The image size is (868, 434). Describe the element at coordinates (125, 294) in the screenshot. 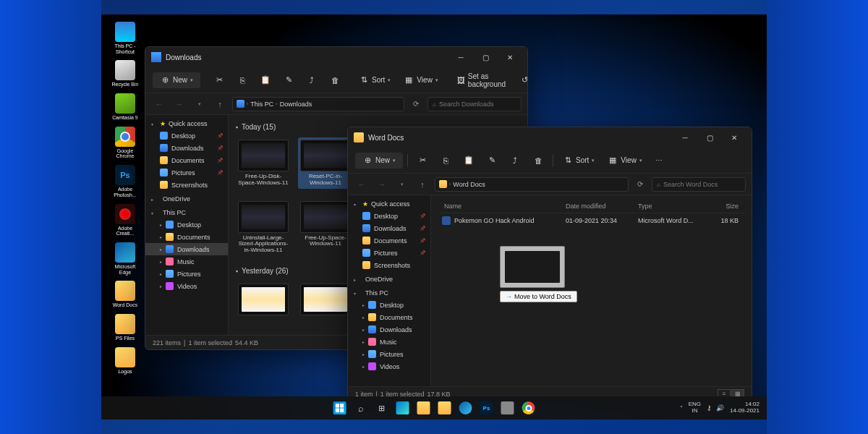

I see `desktop-icon-word-docs: Word Docs` at that location.